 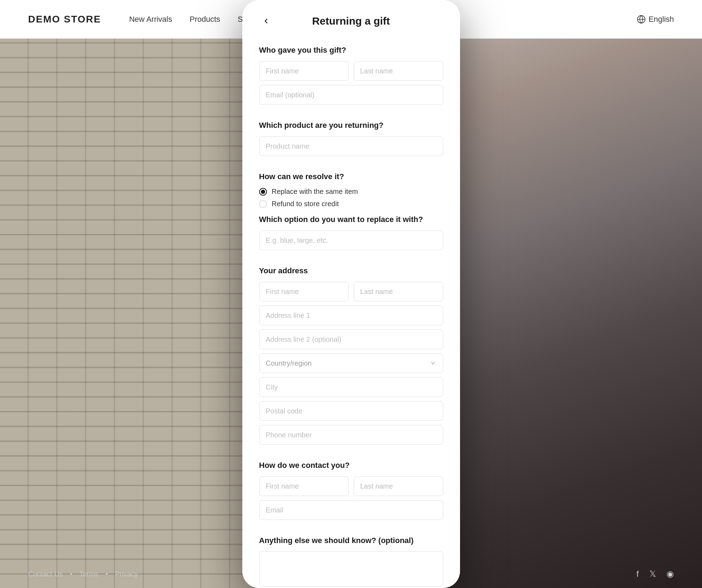 What do you see at coordinates (89, 574) in the screenshot?
I see `footer-terms: Terms` at bounding box center [89, 574].